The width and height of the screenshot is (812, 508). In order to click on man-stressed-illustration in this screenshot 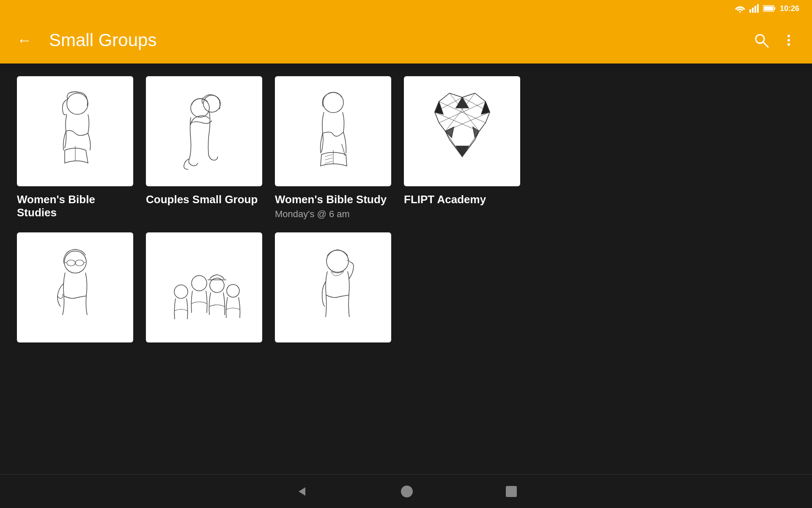, I will do `click(333, 287)`.